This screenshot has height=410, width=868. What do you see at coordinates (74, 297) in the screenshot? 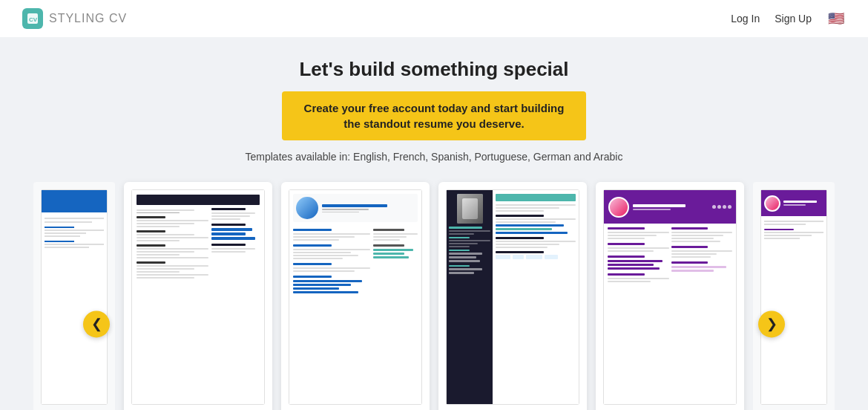
I see `resume-mock-awesome` at bounding box center [74, 297].